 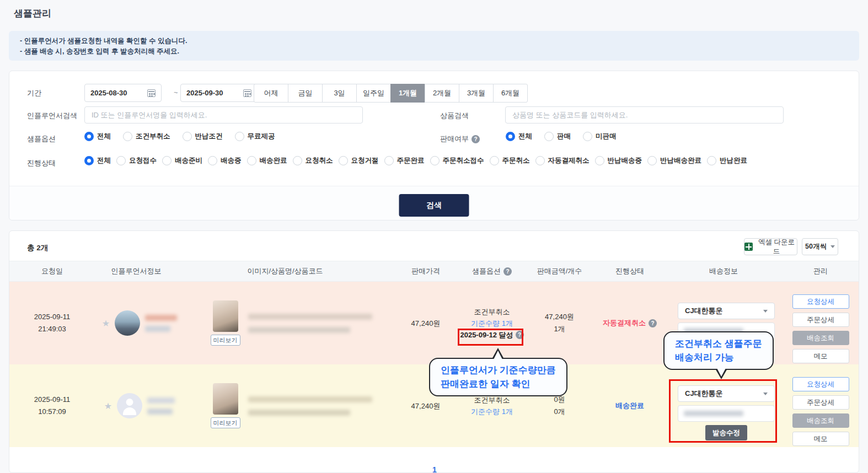 I want to click on radio-option: 판매, so click(x=558, y=137).